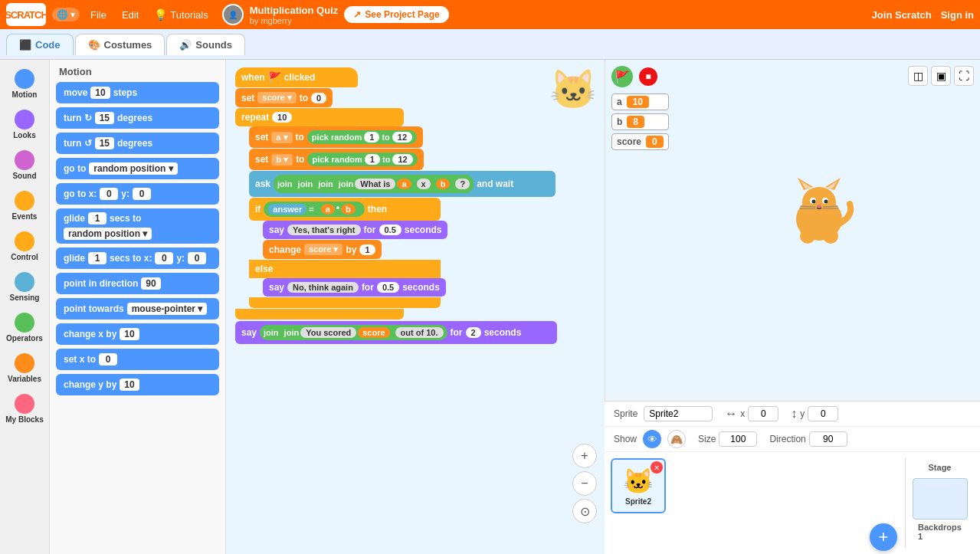 The image size is (980, 554). What do you see at coordinates (25, 166) in the screenshot?
I see `category-sound: Sound` at bounding box center [25, 166].